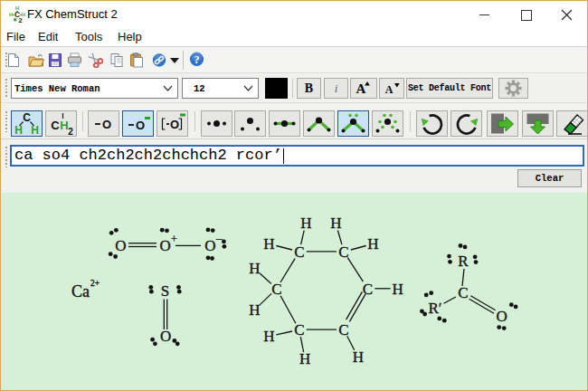 The height and width of the screenshot is (391, 588). I want to click on svg-text: 2+, so click(95, 283).